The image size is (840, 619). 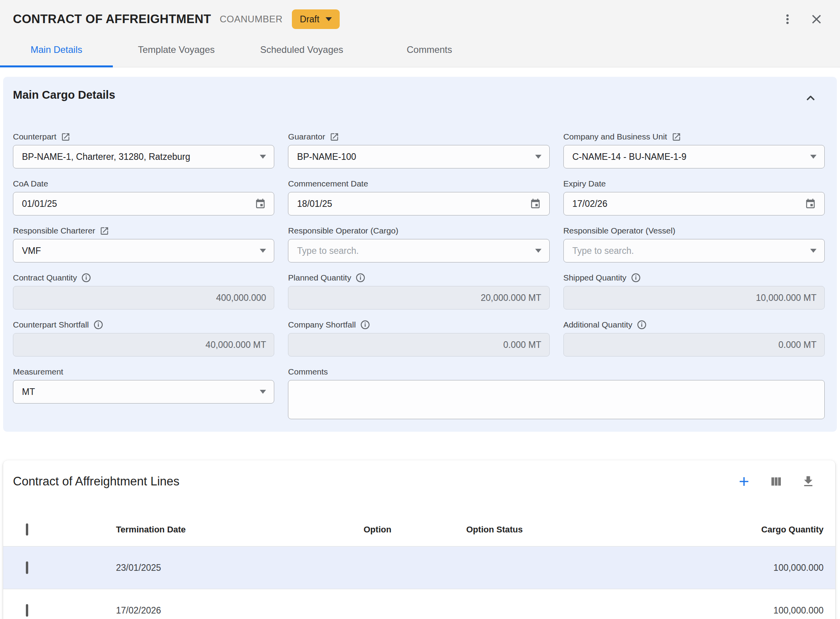 What do you see at coordinates (143, 251) in the screenshot?
I see `responsible-charterer-select: VMF` at bounding box center [143, 251].